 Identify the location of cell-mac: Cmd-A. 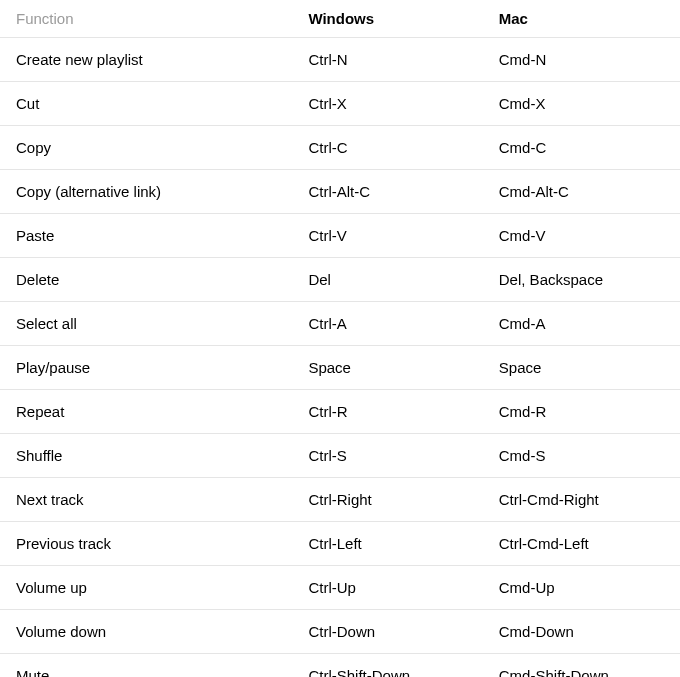
(582, 324).